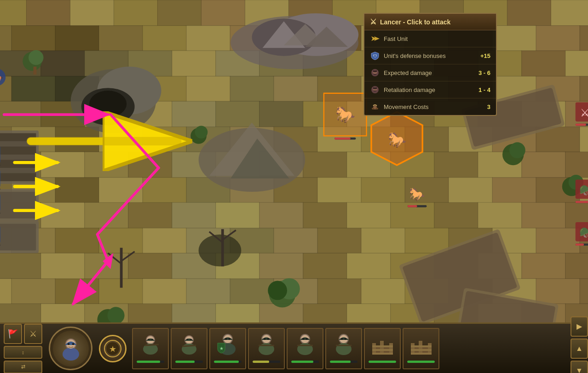 This screenshot has width=588, height=373. I want to click on tooltip-row-damage: Expected damage 3 - 6, so click(430, 73).